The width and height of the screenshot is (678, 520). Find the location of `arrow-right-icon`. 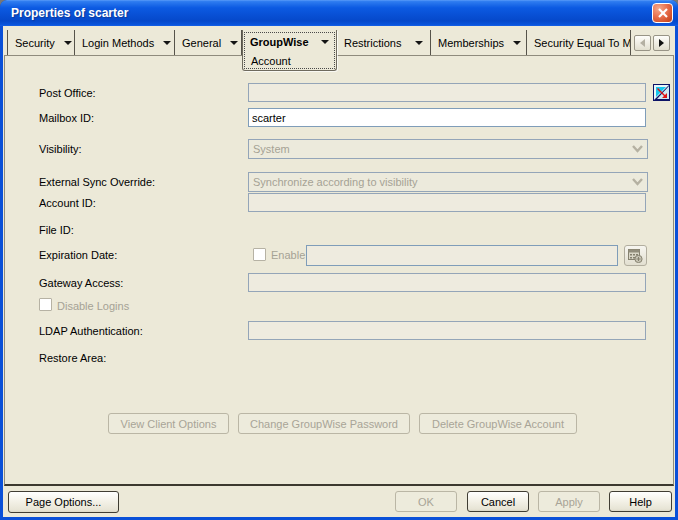

arrow-right-icon is located at coordinates (662, 43).